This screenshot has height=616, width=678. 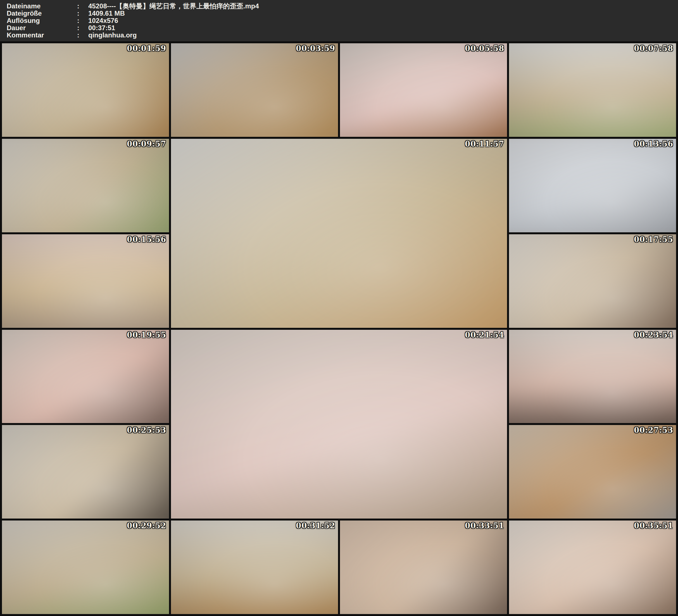 I want to click on thumbnail-cell: 00:19:55, so click(x=85, y=377).